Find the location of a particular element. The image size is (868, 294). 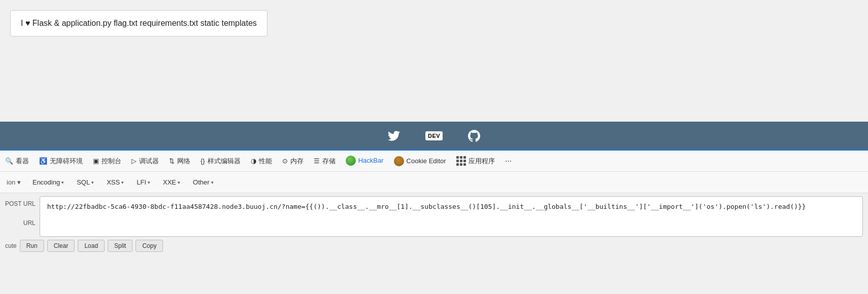

load-button: Load is located at coordinates (91, 246).